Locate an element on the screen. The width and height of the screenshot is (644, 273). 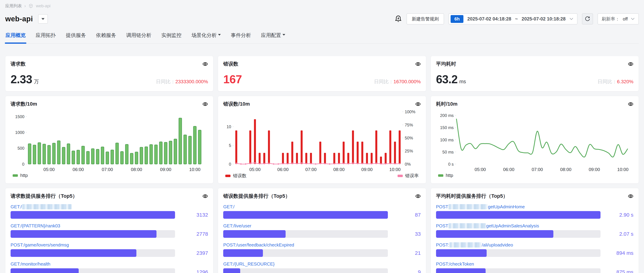
ranking-bar-row: 9 is located at coordinates (322, 271).